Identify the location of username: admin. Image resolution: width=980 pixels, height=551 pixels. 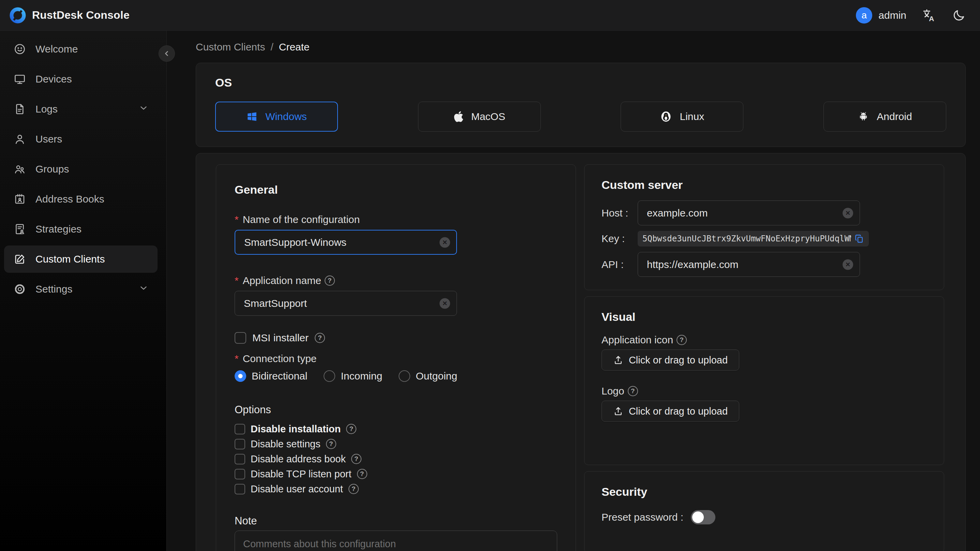
(892, 15).